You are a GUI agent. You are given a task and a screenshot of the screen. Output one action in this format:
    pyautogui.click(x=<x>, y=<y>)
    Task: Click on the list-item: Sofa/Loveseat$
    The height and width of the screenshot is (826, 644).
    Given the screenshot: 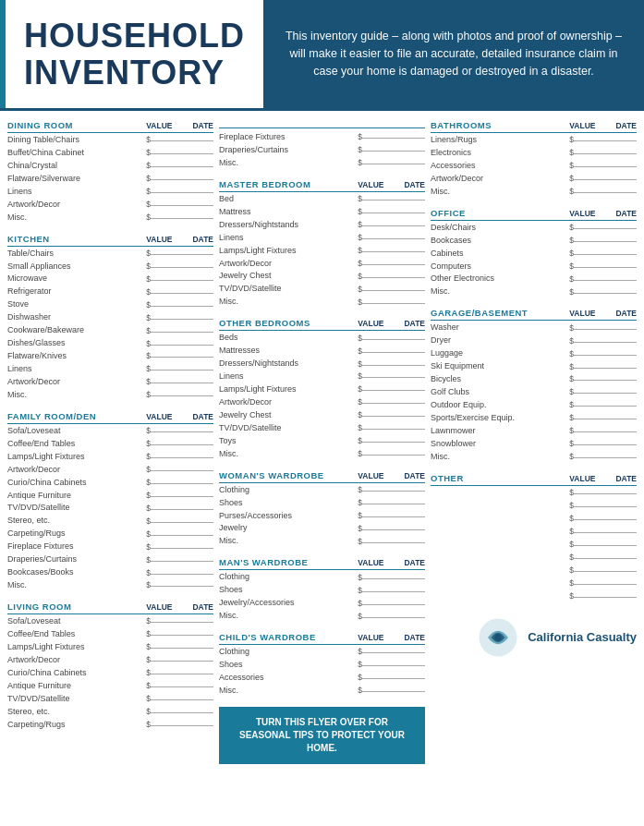 What is the action you would take?
    pyautogui.click(x=111, y=431)
    